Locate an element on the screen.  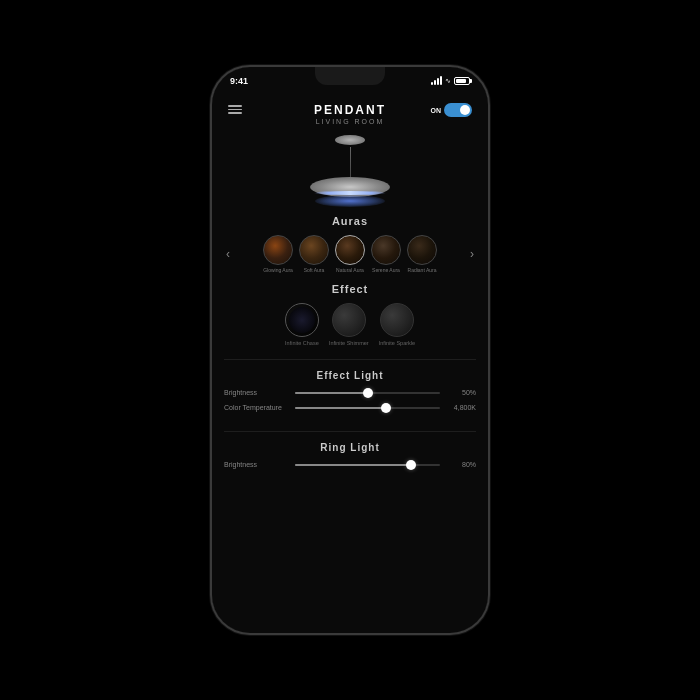
brightness-row: Brightness 50% is located at coordinates (350, 392).